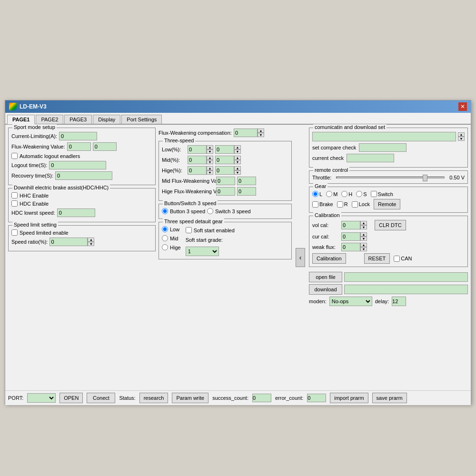 This screenshot has height=476, width=476. Describe the element at coordinates (364, 228) in the screenshot. I see `vol-cal-down: ▼` at that location.